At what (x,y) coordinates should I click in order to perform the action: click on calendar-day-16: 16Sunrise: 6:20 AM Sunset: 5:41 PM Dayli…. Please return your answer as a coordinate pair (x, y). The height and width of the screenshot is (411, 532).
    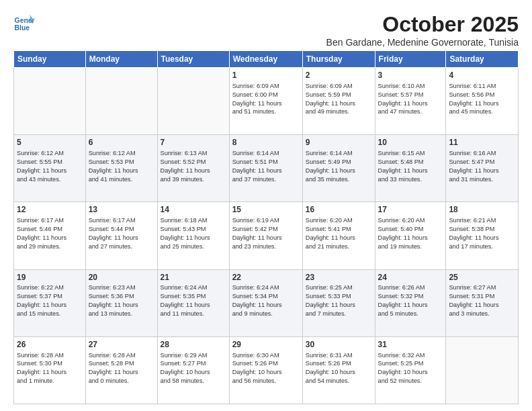
    Looking at the image, I should click on (339, 236).